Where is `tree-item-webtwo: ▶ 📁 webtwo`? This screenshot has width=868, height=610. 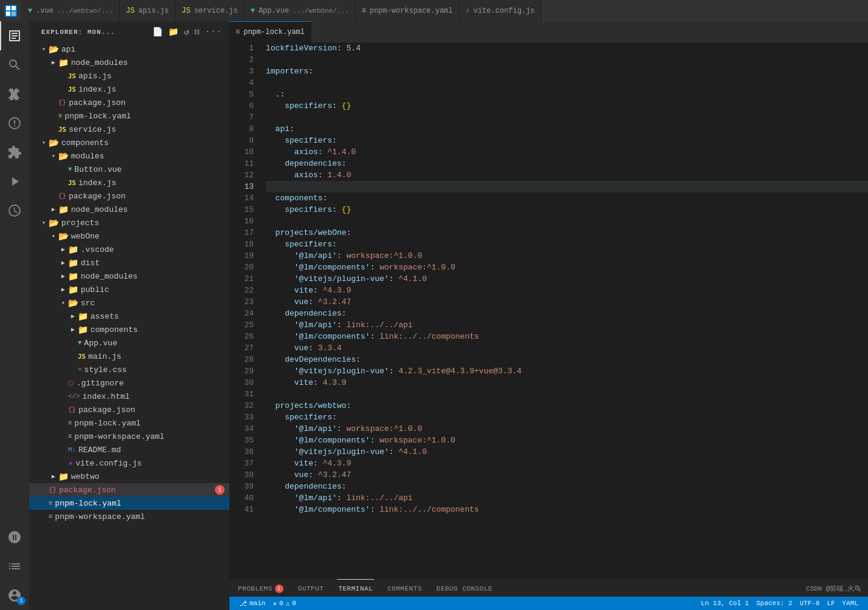
tree-item-webtwo: ▶ 📁 webtwo is located at coordinates (129, 476).